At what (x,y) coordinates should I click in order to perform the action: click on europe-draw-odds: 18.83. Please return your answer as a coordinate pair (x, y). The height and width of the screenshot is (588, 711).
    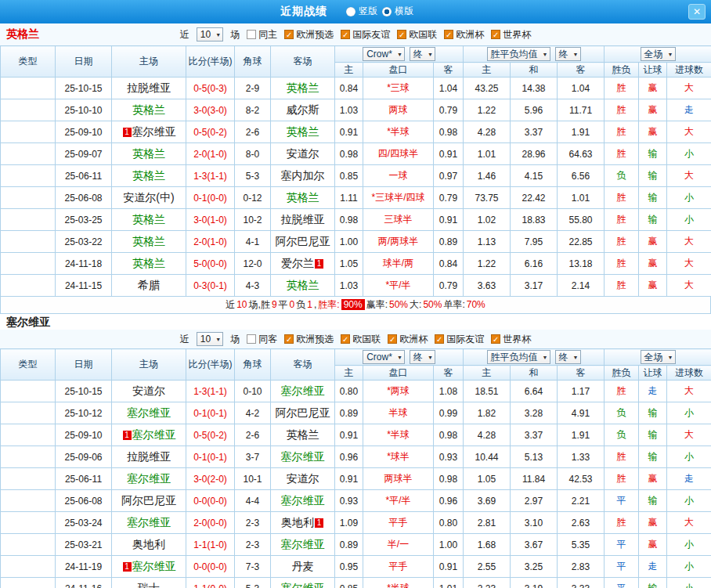
    Looking at the image, I should click on (534, 220).